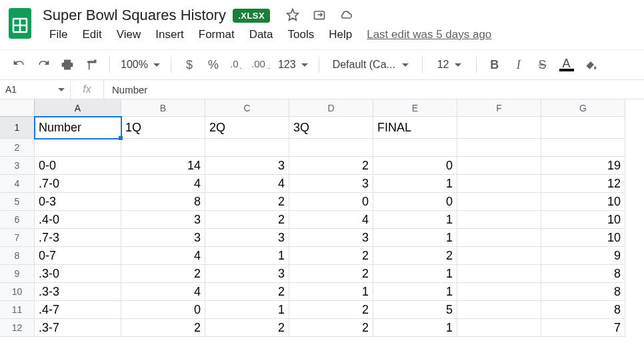  Describe the element at coordinates (78, 238) in the screenshot. I see `cell-A7: .7-3` at that location.